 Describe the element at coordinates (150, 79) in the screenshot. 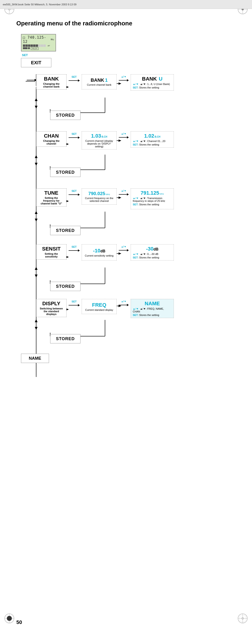

I see `banku-bank: BANK` at that location.